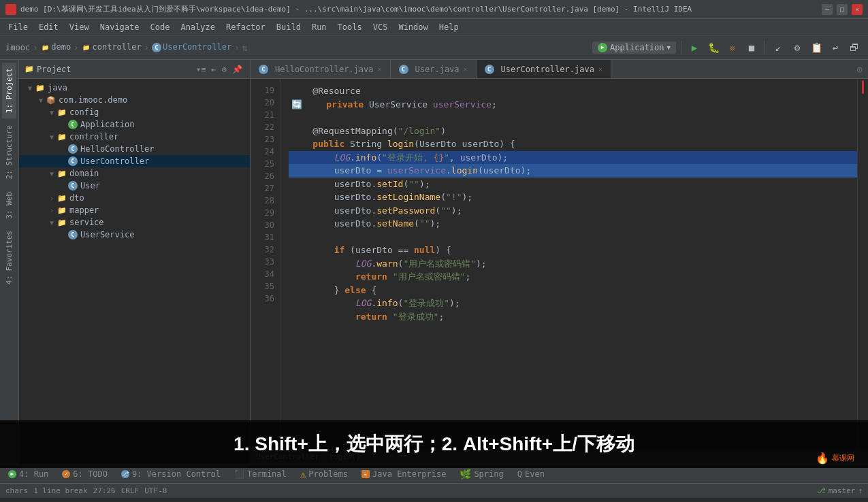 This screenshot has height=502, width=868. Describe the element at coordinates (263, 69) in the screenshot. I see `tab-icon-hello: C` at that location.